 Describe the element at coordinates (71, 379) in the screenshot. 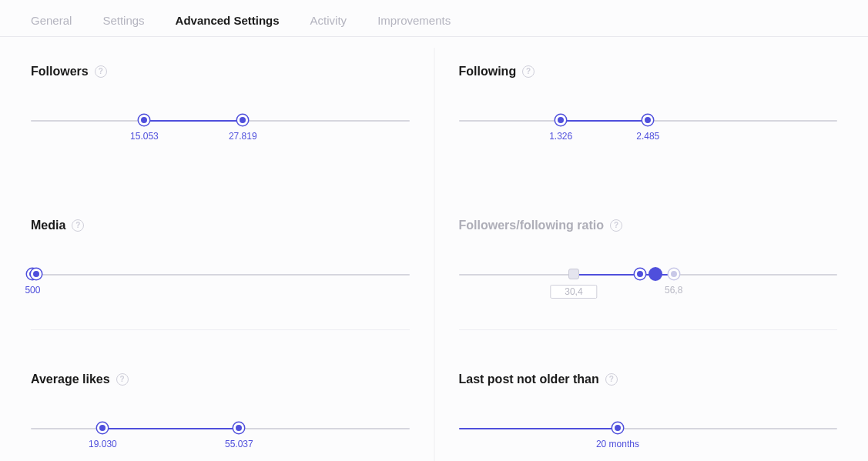

I see `avglikes-title-text: Average likes` at that location.